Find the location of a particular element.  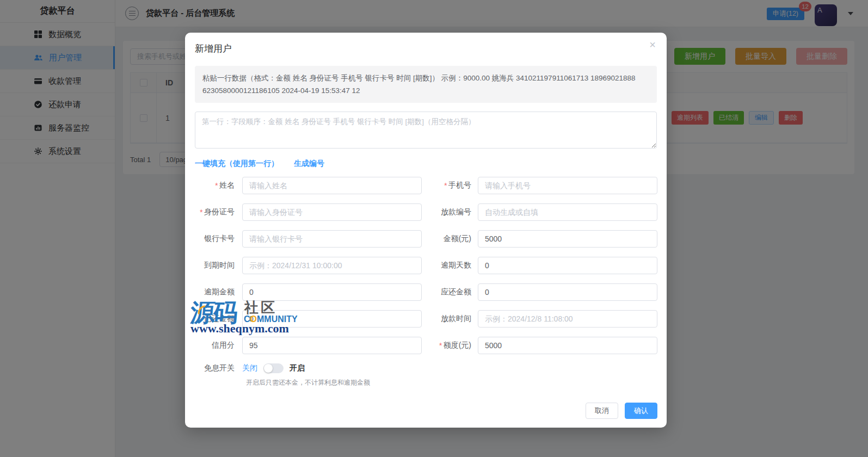

field-label-due-time: 到期时间 is located at coordinates (219, 265).